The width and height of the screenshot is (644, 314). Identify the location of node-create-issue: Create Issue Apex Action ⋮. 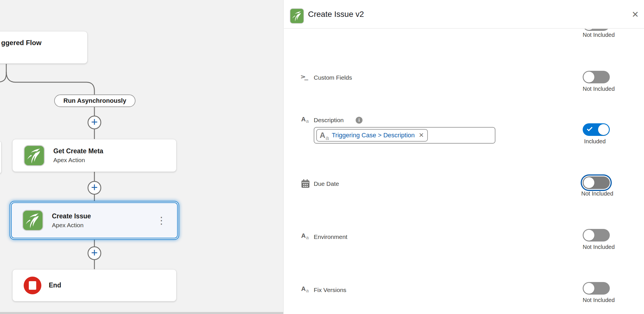
(94, 220).